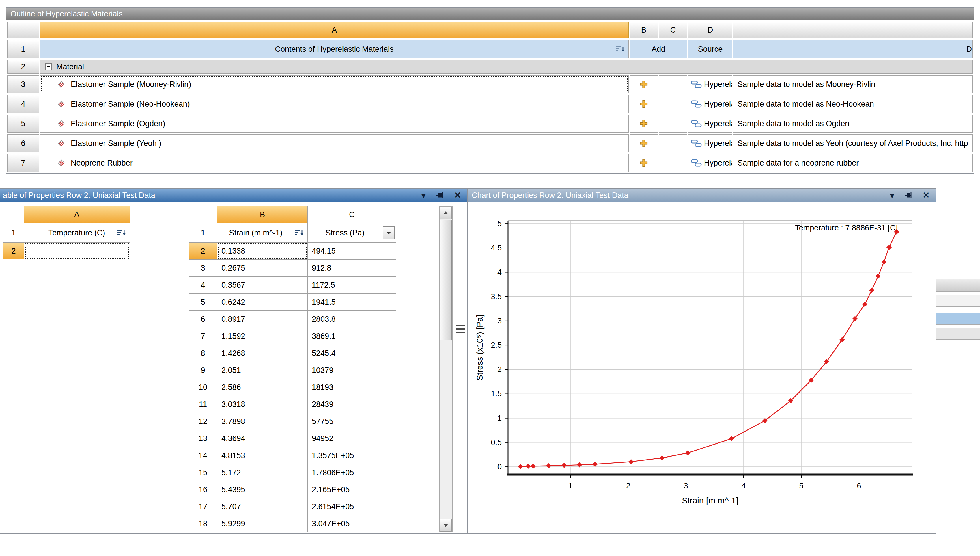  I want to click on material-name-cell: Elastomer Sample (Ogden), so click(334, 124).